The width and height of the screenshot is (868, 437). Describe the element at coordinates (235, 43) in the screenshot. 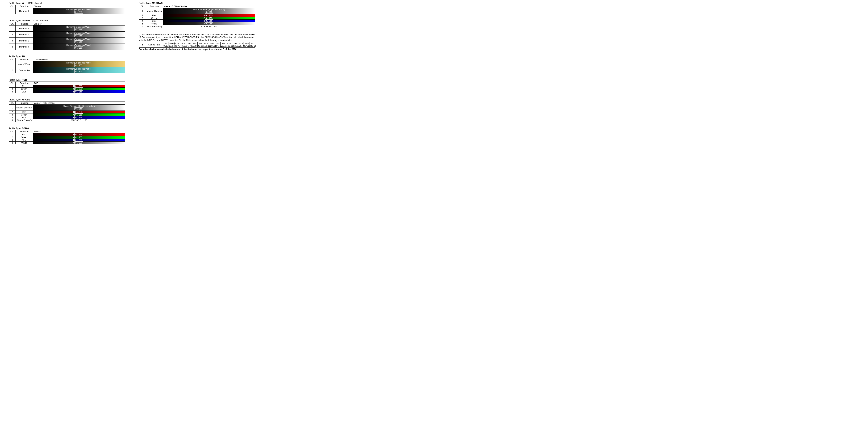

I see `strobe-seg-top: 12fps` at that location.